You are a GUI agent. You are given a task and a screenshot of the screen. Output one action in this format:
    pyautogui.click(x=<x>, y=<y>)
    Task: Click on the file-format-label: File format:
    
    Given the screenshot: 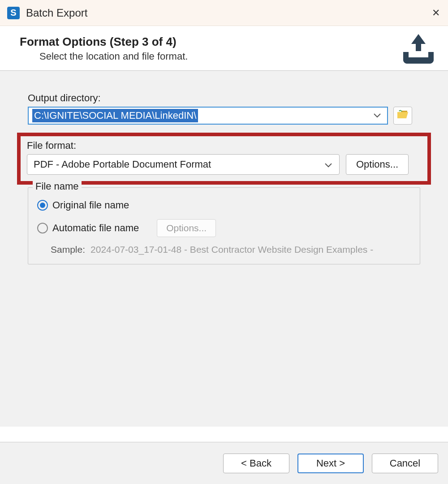 What is the action you would take?
    pyautogui.click(x=225, y=146)
    